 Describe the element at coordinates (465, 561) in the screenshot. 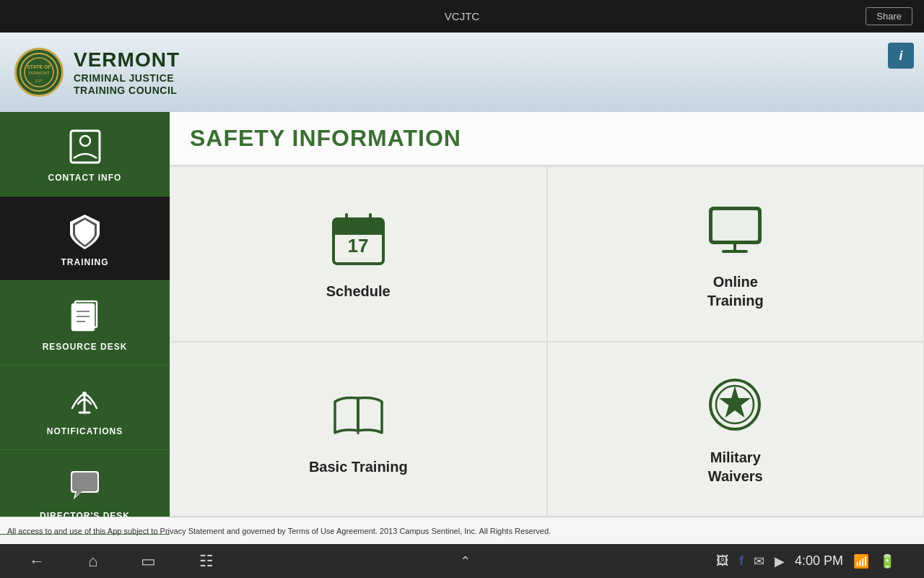

I see `up-chevron-button: ⌃` at that location.